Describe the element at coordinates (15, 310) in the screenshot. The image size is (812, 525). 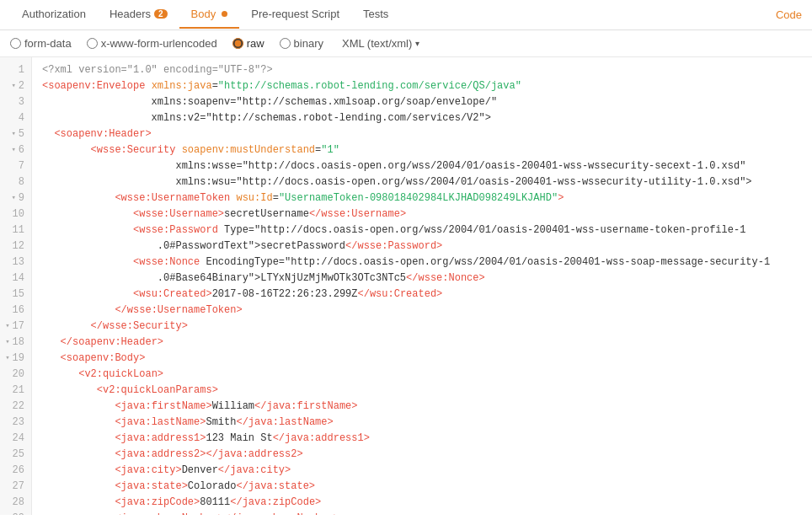
I see `line-number: 16` at that location.